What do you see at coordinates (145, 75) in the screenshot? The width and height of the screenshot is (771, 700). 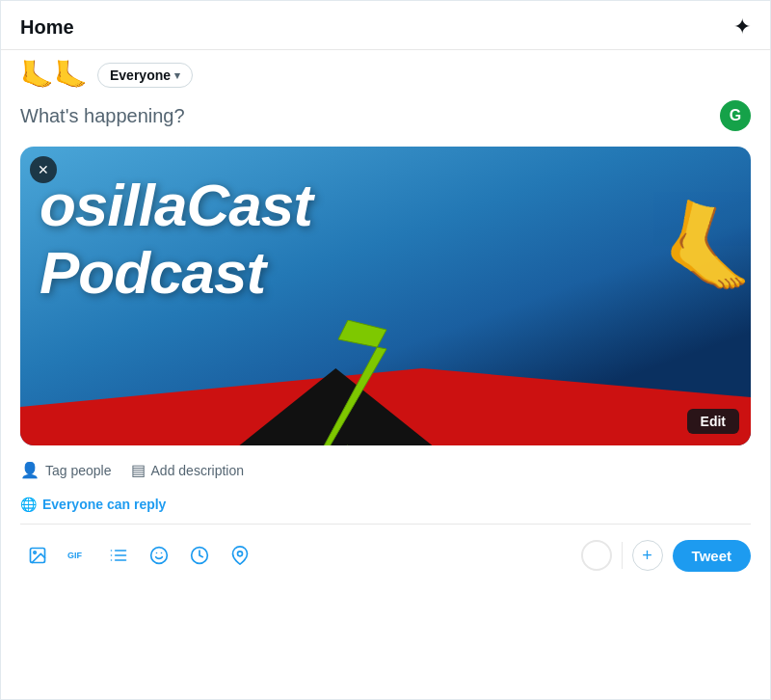 I see `audience-button: Everyone ▾` at bounding box center [145, 75].